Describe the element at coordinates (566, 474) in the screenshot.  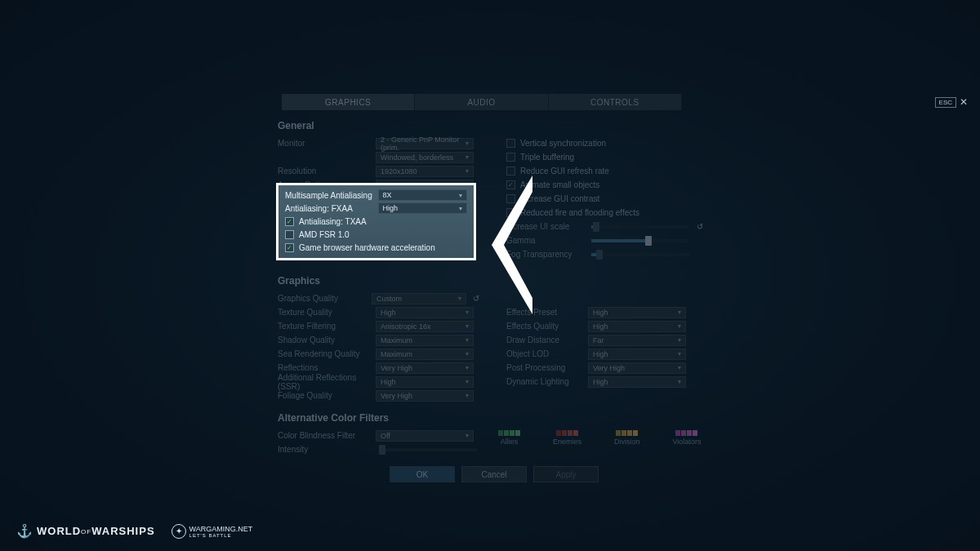
I see `apply-button: Apply` at that location.